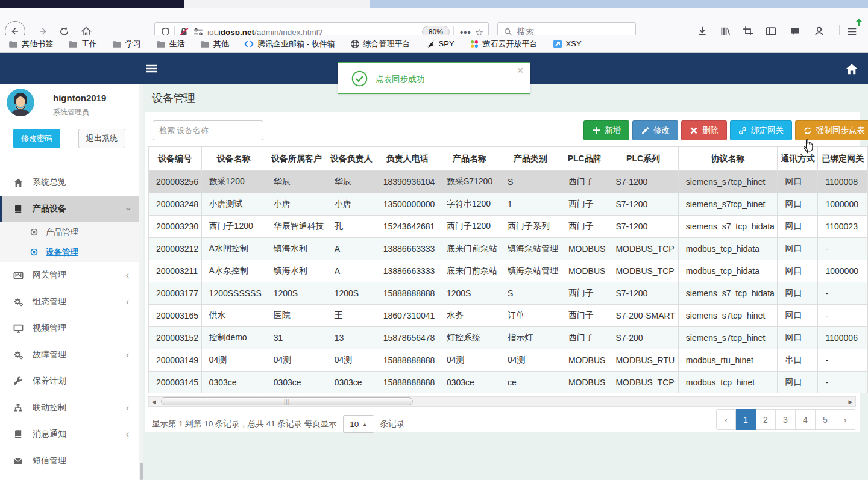 This screenshot has width=868, height=480. What do you see at coordinates (509, 360) in the screenshot?
I see `table-row: 20000314904测04测04测1588888888804测04测MODBU…` at bounding box center [509, 360].